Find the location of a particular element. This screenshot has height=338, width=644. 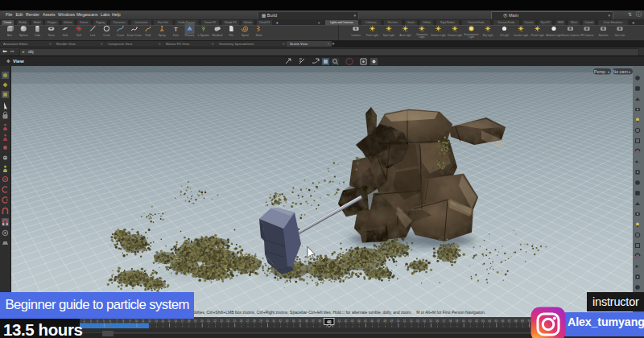

svg-text: 59 is located at coordinates (457, 321).